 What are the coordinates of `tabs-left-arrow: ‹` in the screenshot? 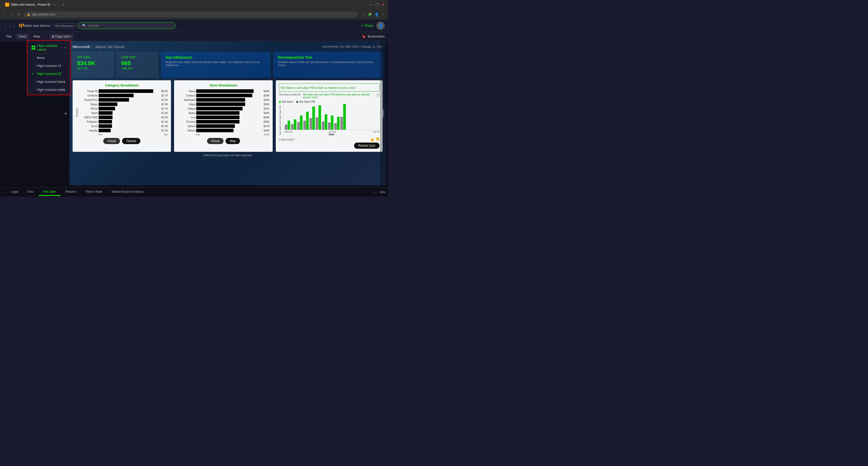 It's located at (3, 192).